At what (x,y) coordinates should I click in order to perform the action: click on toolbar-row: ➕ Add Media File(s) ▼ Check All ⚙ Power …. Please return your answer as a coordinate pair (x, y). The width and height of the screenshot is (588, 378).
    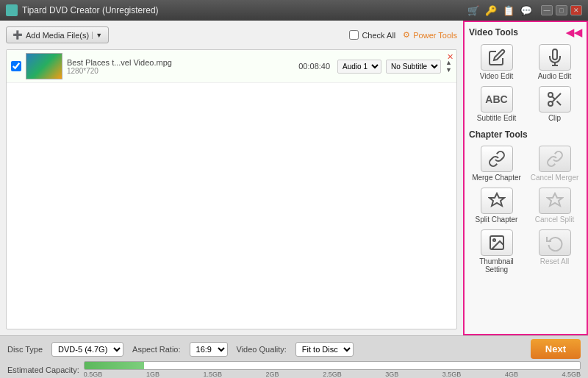
    Looking at the image, I should click on (232, 35).